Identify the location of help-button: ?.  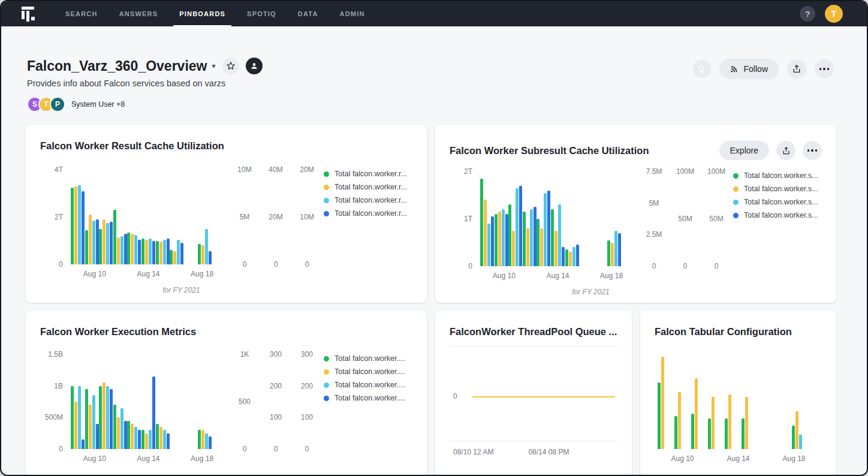
(807, 14).